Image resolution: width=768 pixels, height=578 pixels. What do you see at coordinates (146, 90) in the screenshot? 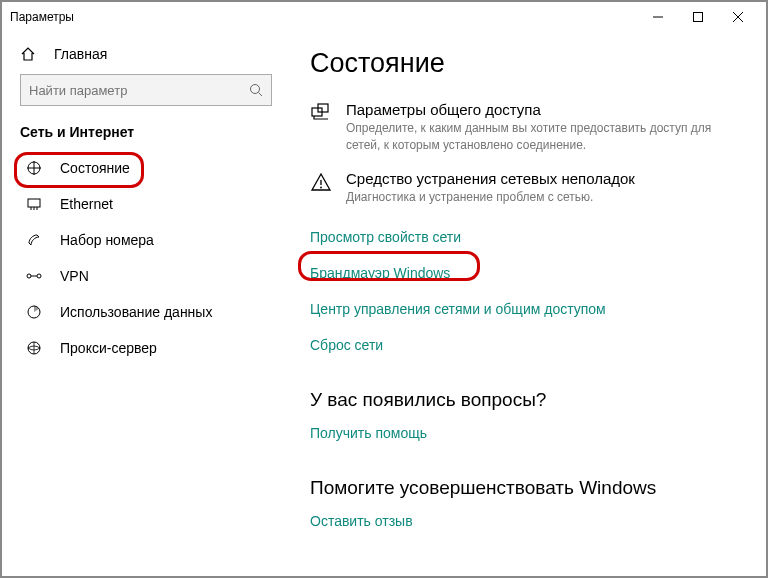
I see `search-box` at bounding box center [146, 90].